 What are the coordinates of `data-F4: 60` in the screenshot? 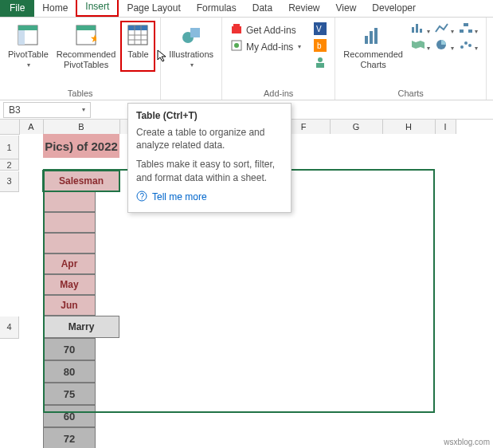 It's located at (69, 416).